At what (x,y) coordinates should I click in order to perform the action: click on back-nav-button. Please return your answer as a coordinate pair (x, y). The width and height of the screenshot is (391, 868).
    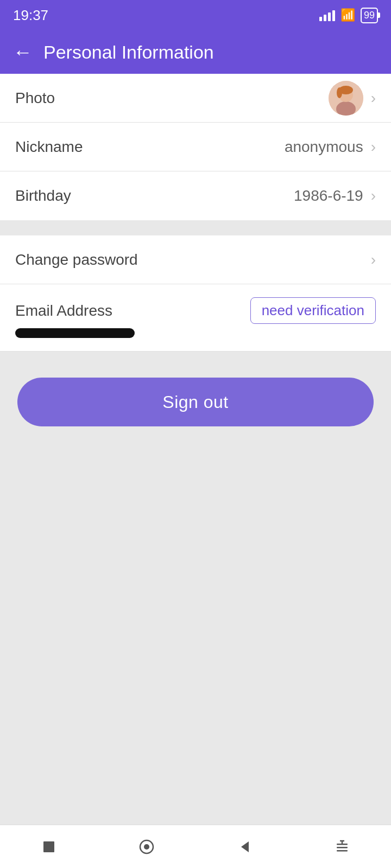
    Looking at the image, I should click on (244, 847).